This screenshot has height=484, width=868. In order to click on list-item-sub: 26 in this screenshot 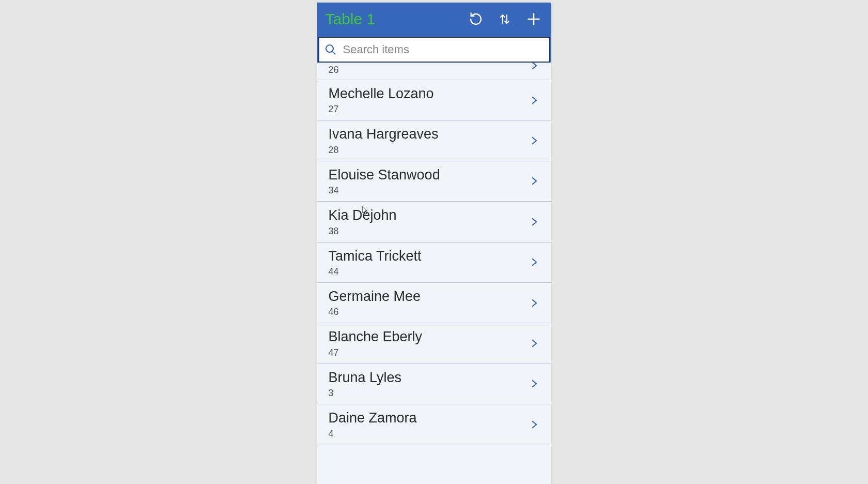, I will do `click(434, 70)`.